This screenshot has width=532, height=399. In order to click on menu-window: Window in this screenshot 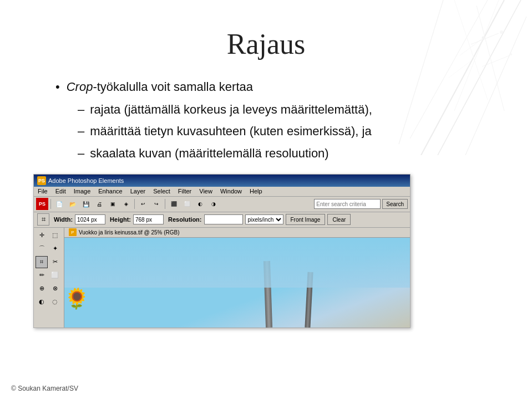, I will do `click(231, 191)`.